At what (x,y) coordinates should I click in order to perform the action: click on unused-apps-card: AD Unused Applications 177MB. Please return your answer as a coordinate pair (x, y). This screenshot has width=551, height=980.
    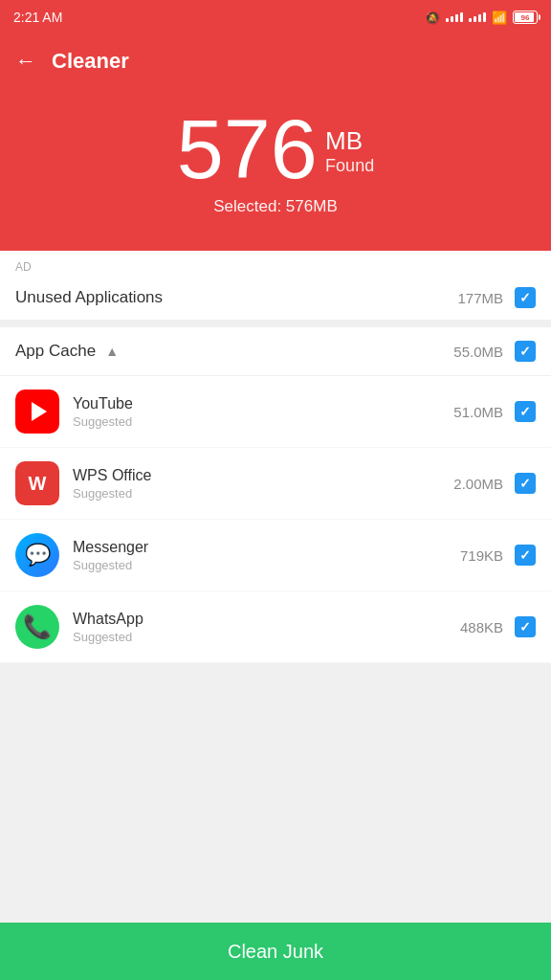
    Looking at the image, I should click on (276, 285).